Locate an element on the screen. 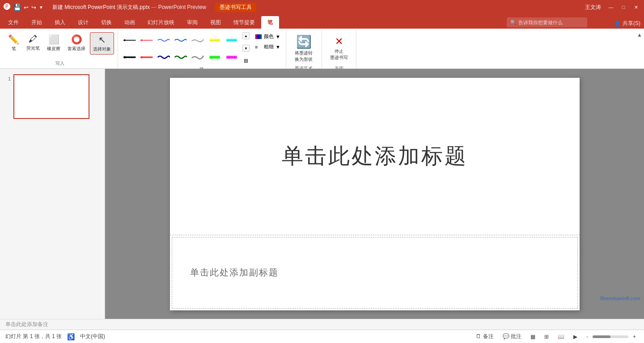  zoom-controls: - + is located at coordinates (611, 337).